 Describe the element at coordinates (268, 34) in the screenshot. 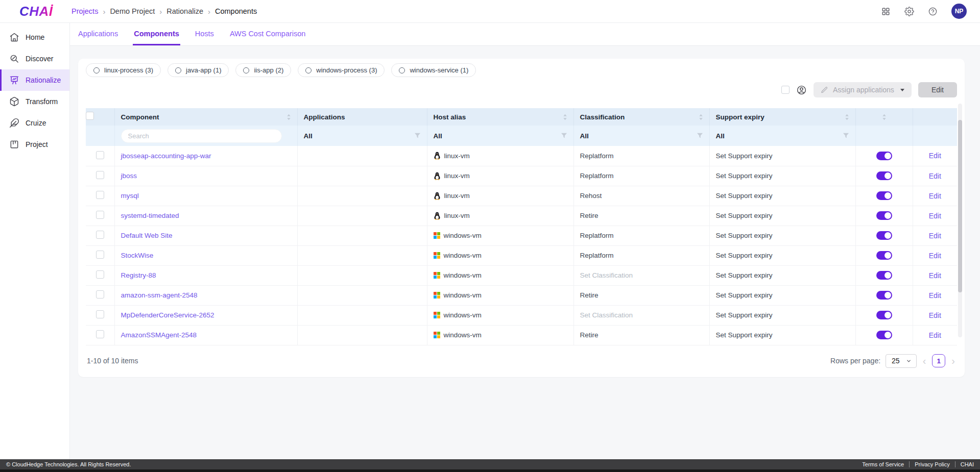

I see `tab-aws-cost-comparison: AWS Cost Comparison` at that location.